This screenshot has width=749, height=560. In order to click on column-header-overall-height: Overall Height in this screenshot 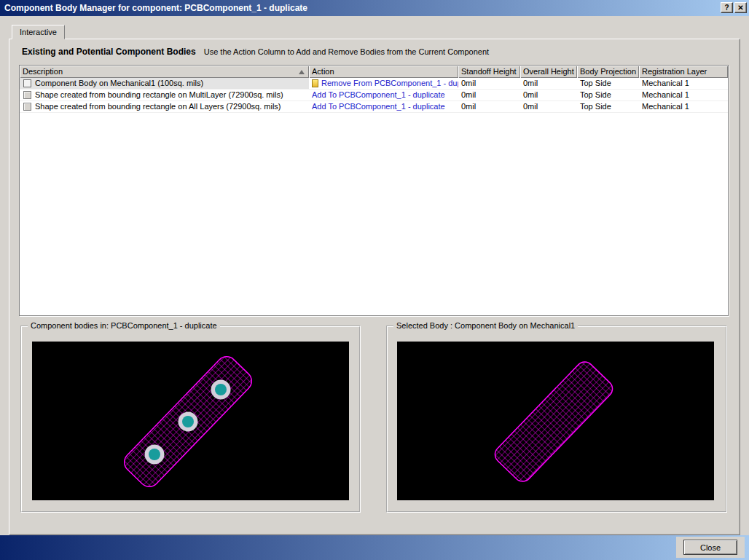, I will do `click(549, 71)`.